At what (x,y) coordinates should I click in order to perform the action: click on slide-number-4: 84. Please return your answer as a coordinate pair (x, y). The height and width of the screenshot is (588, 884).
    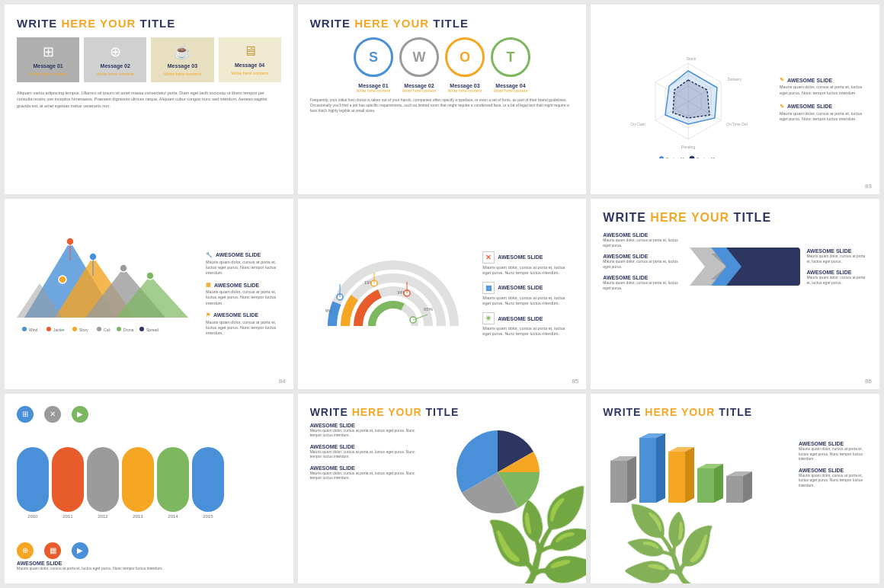
    Looking at the image, I should click on (282, 381).